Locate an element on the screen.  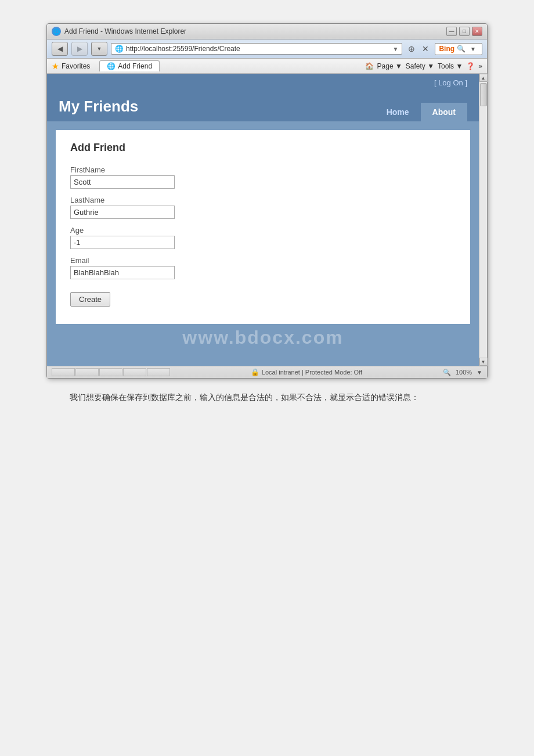
age-input is located at coordinates (122, 243).